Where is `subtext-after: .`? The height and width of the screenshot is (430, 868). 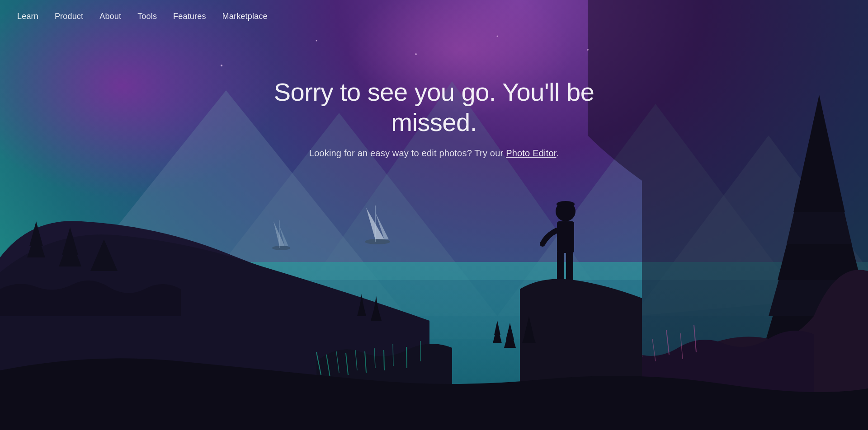 subtext-after: . is located at coordinates (558, 153).